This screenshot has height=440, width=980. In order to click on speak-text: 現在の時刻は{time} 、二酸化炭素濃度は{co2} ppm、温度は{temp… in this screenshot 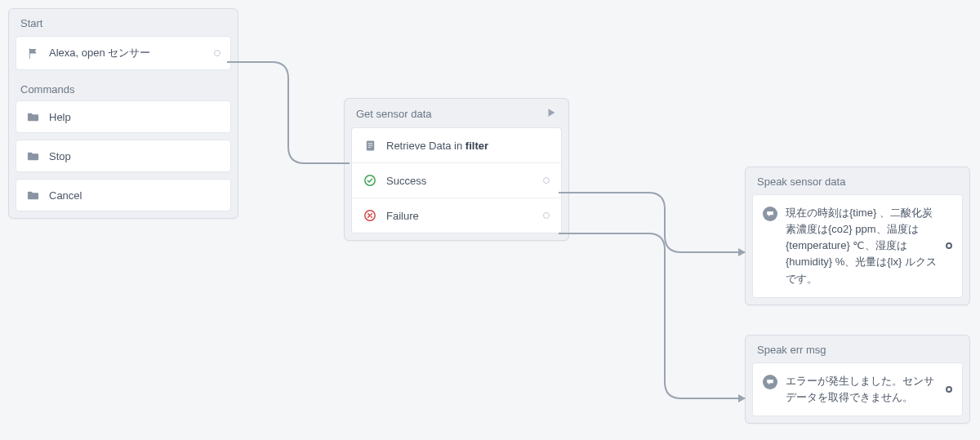, I will do `click(862, 247)`.